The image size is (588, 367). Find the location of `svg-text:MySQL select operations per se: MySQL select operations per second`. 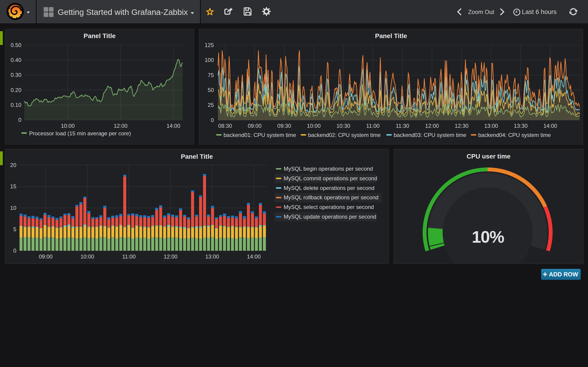

svg-text:MySQL select operations per se: MySQL select operations per second is located at coordinates (329, 207).